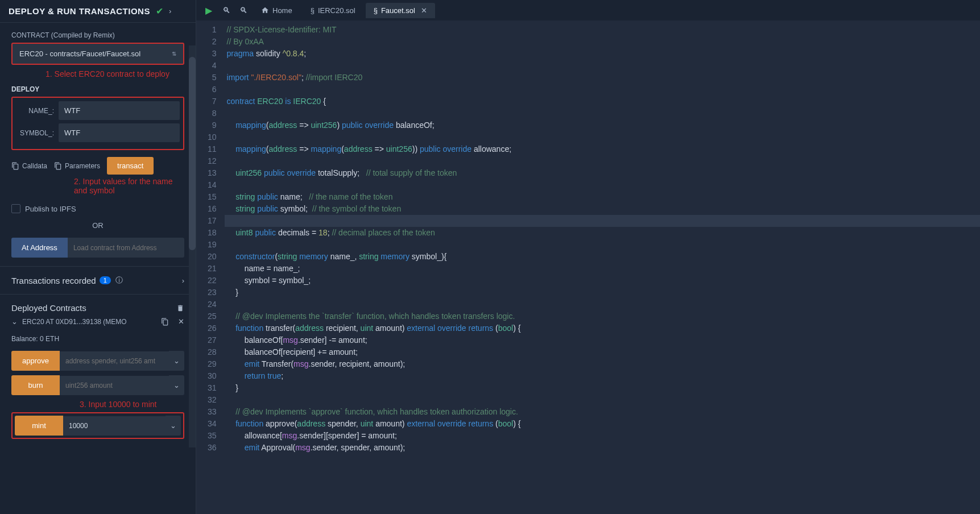 Image resolution: width=980 pixels, height=514 pixels. What do you see at coordinates (35, 360) in the screenshot?
I see `approve-button: approve` at bounding box center [35, 360].